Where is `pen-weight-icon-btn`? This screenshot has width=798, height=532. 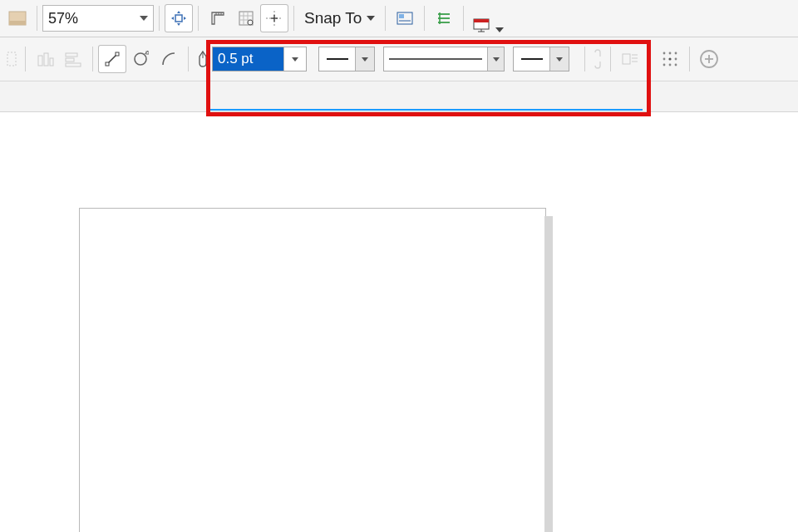 pen-weight-icon-btn is located at coordinates (203, 59).